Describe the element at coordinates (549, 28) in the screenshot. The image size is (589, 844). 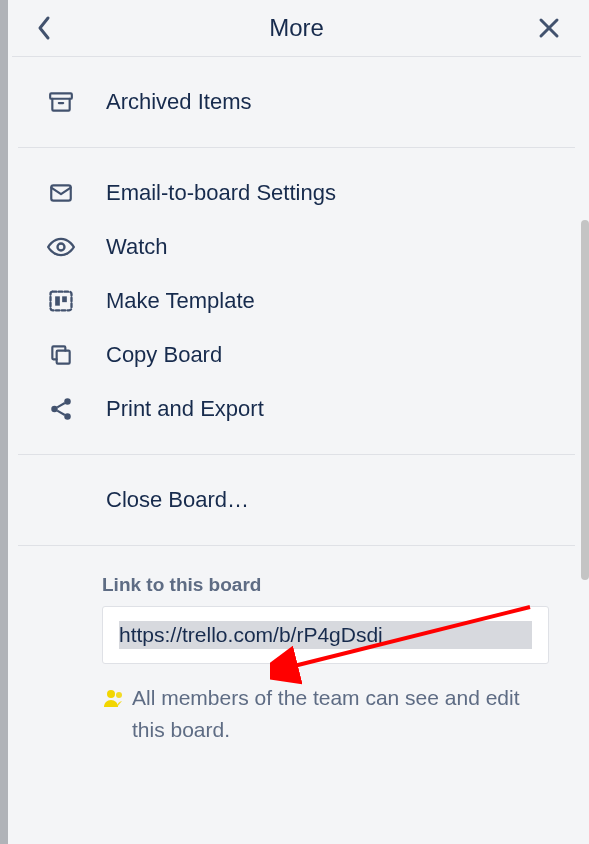
I see `close-button` at that location.